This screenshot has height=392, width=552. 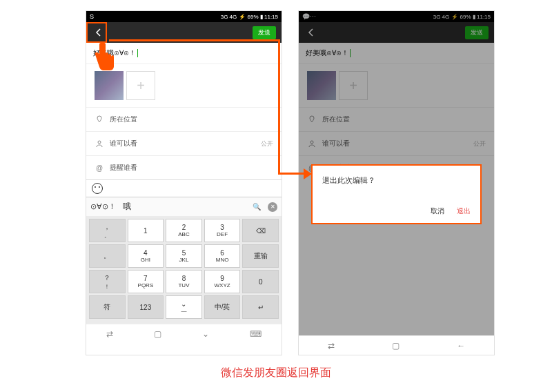 I want to click on key-WXYZ: 9WXYZ, so click(x=222, y=282).